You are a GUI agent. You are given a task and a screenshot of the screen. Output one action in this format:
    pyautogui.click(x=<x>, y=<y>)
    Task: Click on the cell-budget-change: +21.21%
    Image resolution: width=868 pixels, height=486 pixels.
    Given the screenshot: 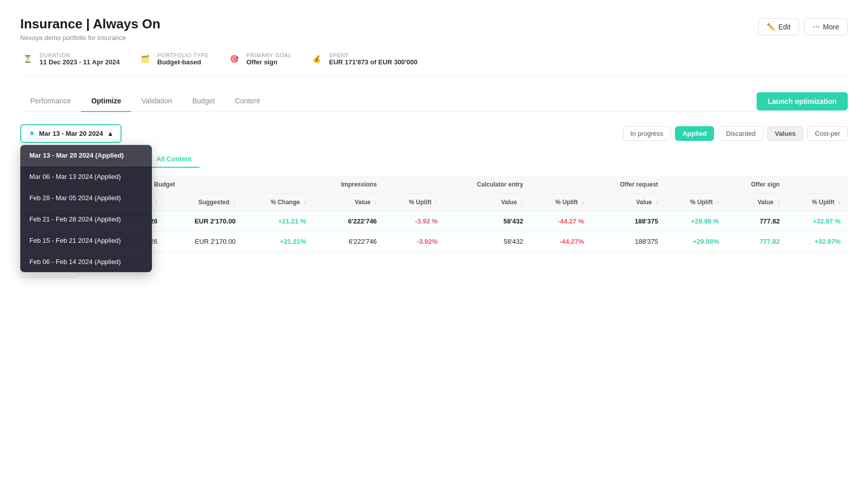 What is the action you would take?
    pyautogui.click(x=278, y=242)
    